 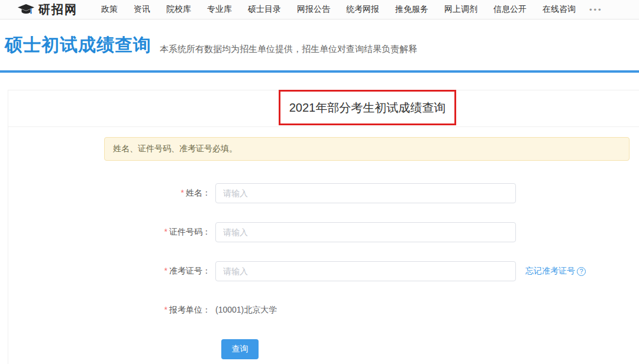 What do you see at coordinates (328, 271) in the screenshot?
I see `admission-ticket-row: *准考证号： 忘记准考证号 ?` at bounding box center [328, 271].